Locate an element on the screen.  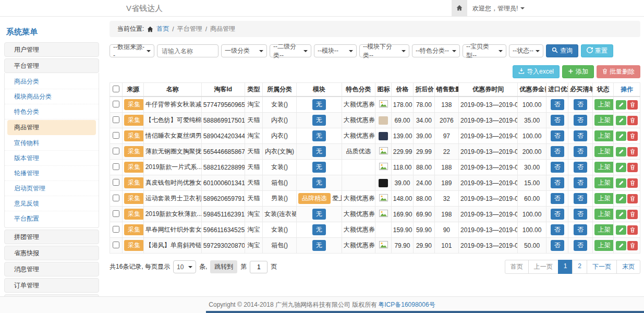
per-page-select: 10 is located at coordinates (185, 267).